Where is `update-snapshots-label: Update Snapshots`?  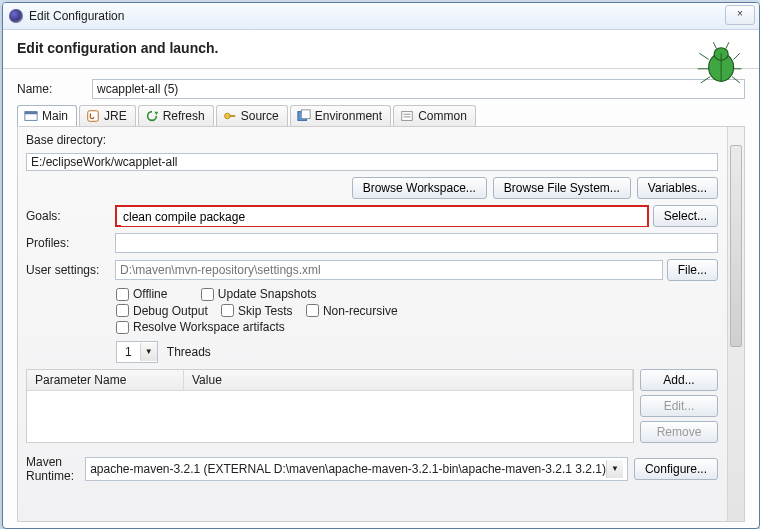 update-snapshots-label: Update Snapshots is located at coordinates (268, 294).